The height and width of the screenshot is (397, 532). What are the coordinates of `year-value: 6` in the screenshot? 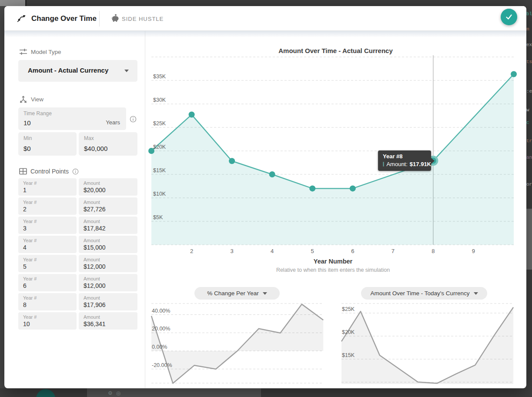 It's located at (25, 286).